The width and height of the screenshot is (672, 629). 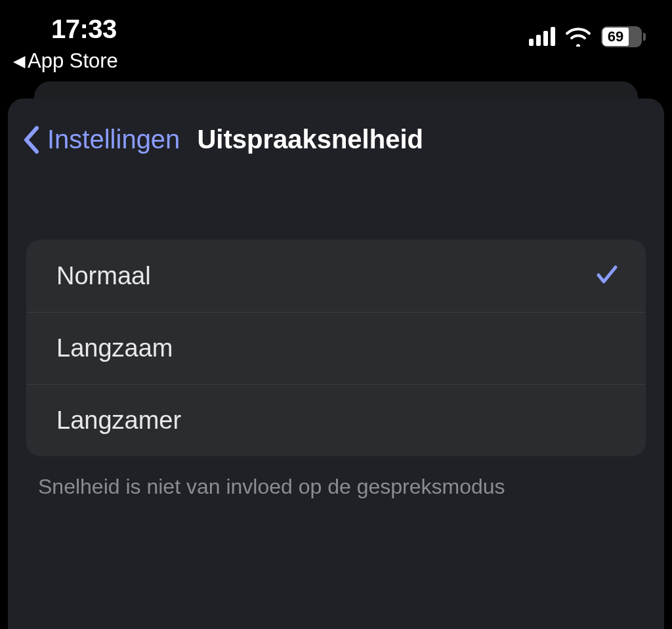 I want to click on option-label: Langzamer, so click(x=119, y=420).